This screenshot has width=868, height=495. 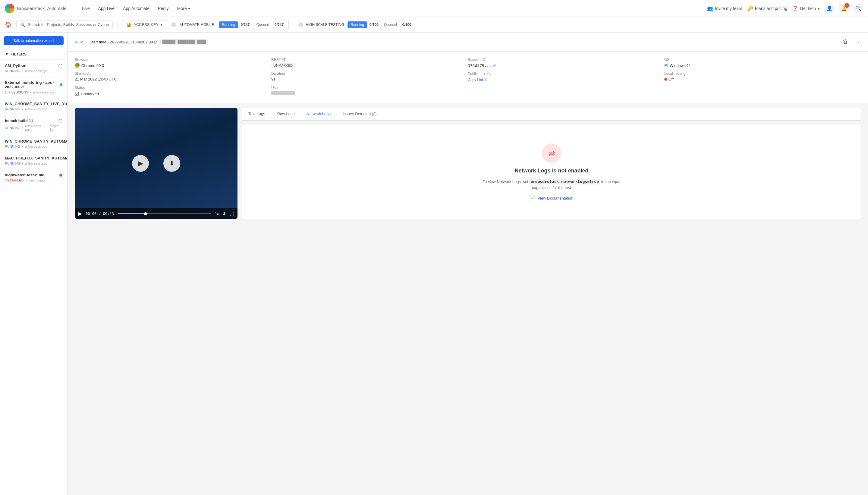 What do you see at coordinates (355, 24) in the screenshot?
I see `high-scale-status: HIGH SCALE TESTING: Running 0/100 Queued…` at bounding box center [355, 24].